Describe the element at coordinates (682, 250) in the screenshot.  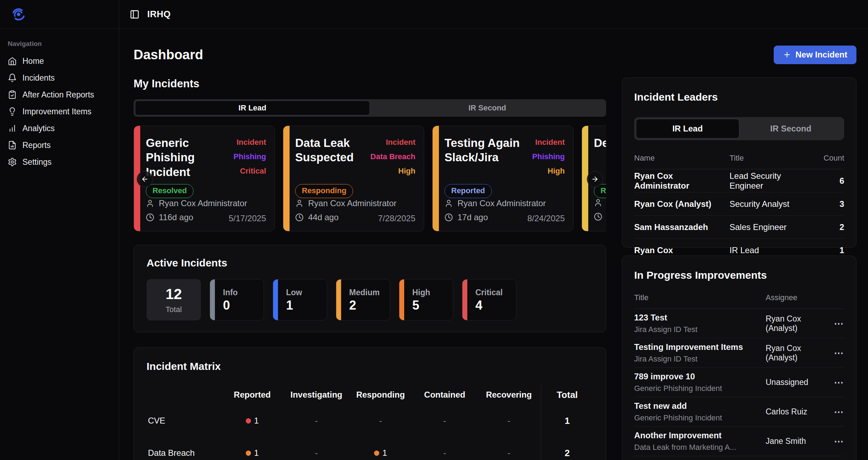
I see `leader-name: Ryan Cox` at that location.